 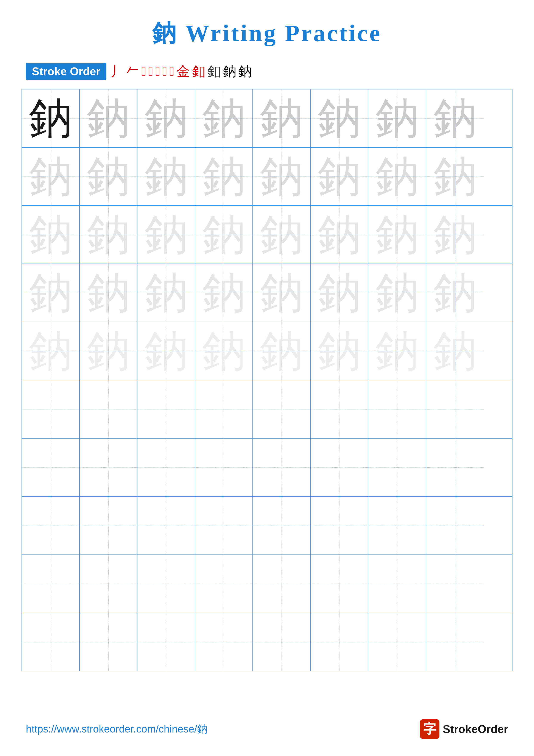 What do you see at coordinates (455, 293) in the screenshot?
I see `grid-cell-4-8: 鈉` at bounding box center [455, 293].